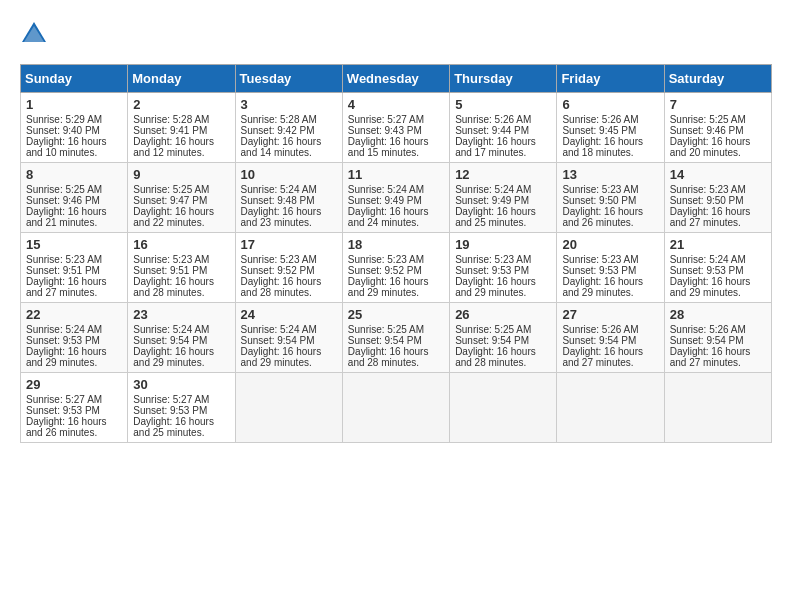 This screenshot has height=612, width=792. I want to click on sunrise-text: Sunrise: 5:29 AM, so click(74, 120).